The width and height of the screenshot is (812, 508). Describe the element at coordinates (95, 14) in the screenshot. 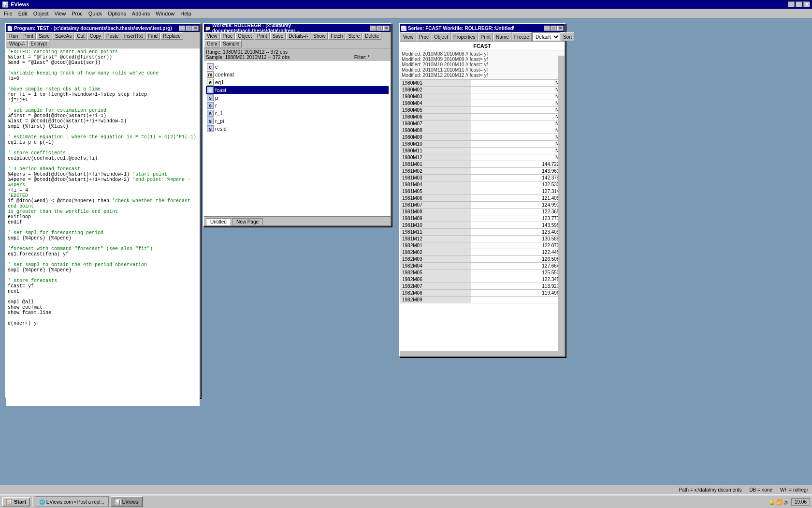

I see `menu-quick: Quick` at that location.